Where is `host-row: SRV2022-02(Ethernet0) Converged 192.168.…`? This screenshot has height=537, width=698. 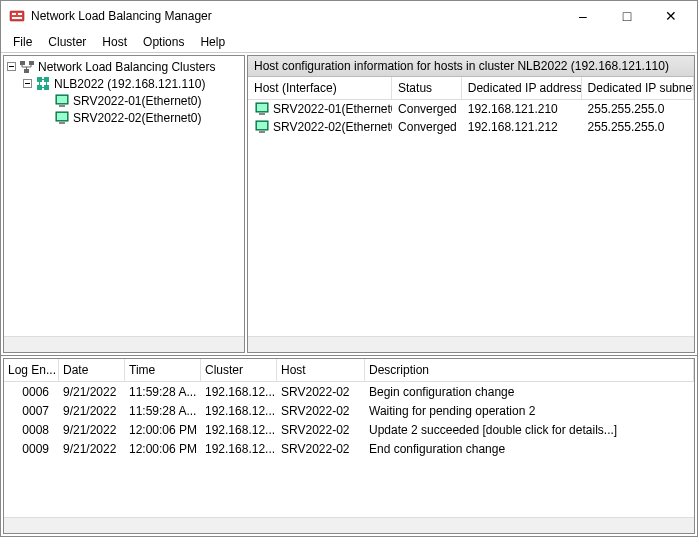 host-row: SRV2022-02(Ethernet0) Converged 192.168.… is located at coordinates (471, 127).